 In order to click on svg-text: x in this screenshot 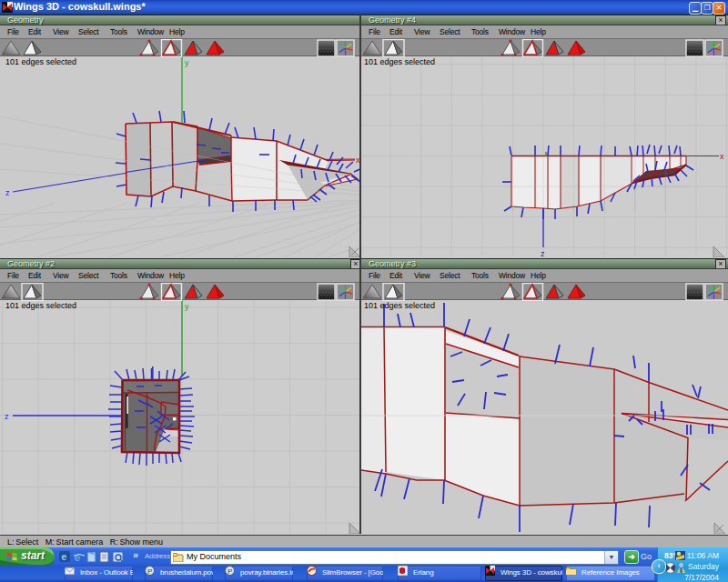, I will do `click(723, 156)`.